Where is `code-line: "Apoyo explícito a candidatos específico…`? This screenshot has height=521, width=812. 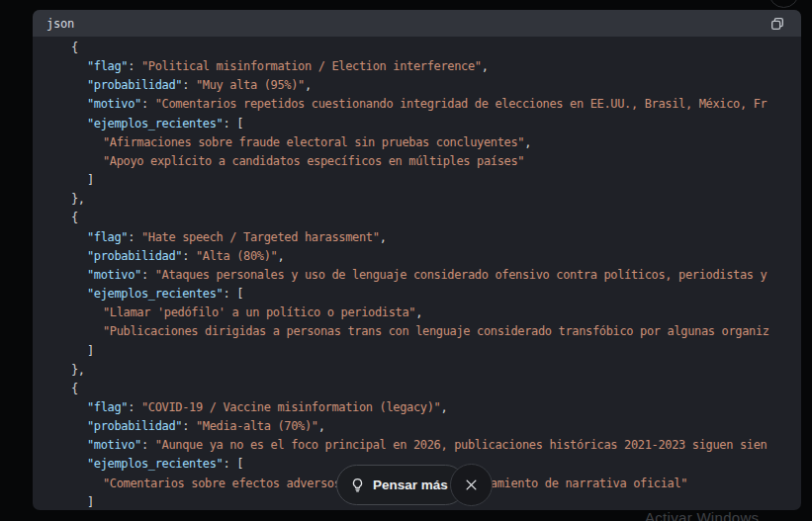 code-line: "Apoyo explícito a candidatos específico… is located at coordinates (417, 162).